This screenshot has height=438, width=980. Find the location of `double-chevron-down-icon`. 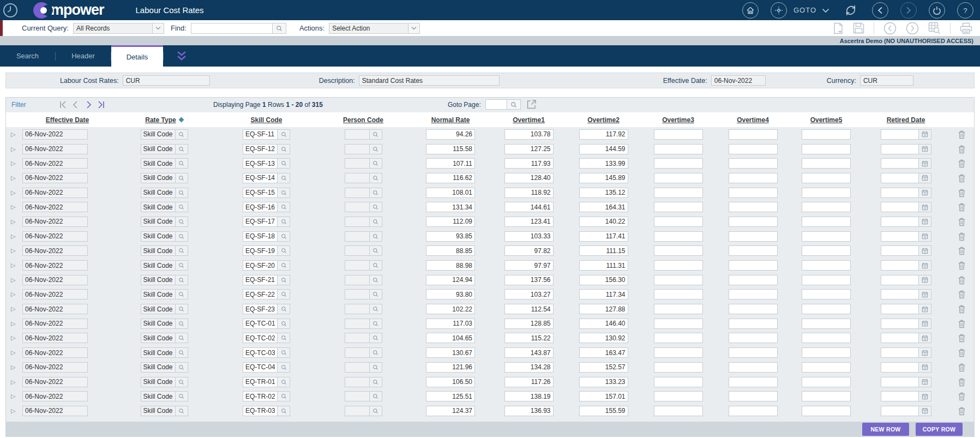

double-chevron-down-icon is located at coordinates (182, 56).